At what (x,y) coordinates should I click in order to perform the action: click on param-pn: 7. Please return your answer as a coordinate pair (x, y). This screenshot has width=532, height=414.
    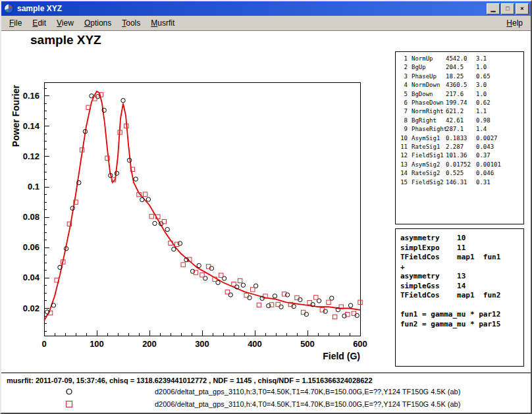
    Looking at the image, I should click on (404, 112).